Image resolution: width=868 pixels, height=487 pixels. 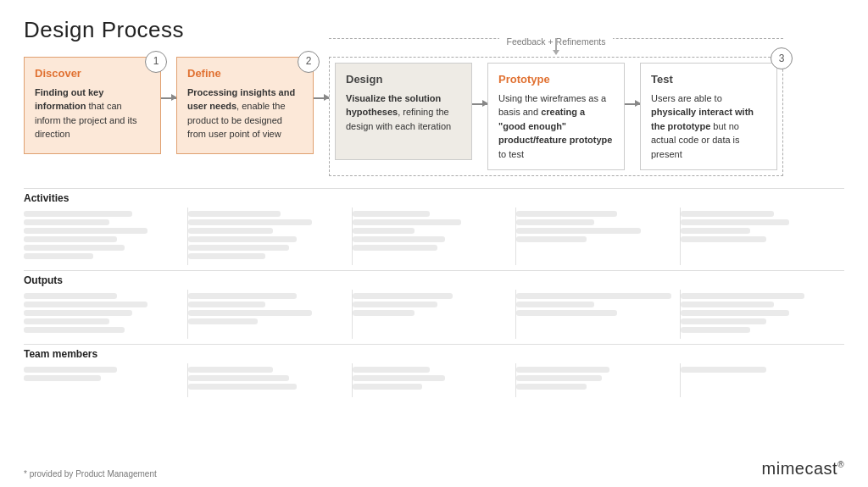 I want to click on footer-note: * provided by Product Management, so click(x=90, y=474).